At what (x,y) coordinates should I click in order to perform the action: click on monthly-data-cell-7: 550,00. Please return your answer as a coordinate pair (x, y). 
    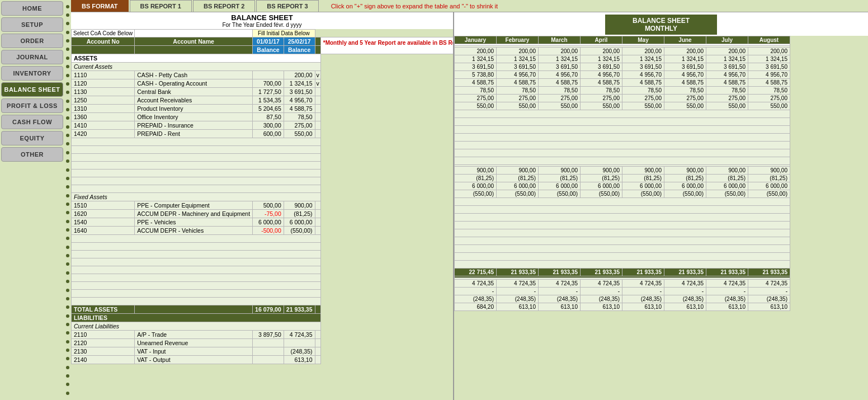
    Looking at the image, I should click on (770, 106).